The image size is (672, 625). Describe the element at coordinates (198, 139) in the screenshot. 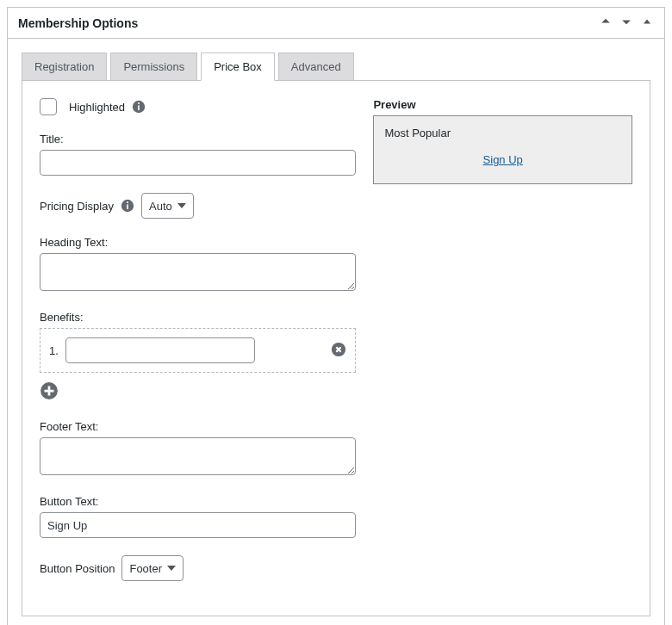

I see `title-label: Title:` at that location.